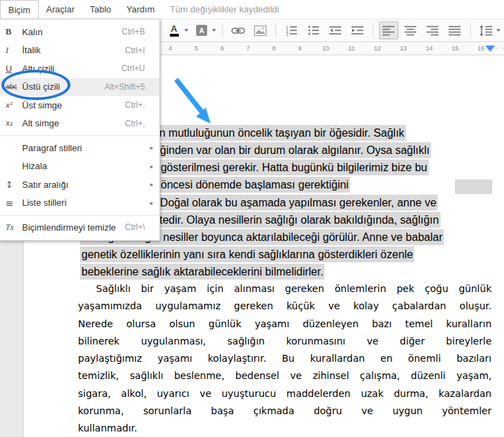 The image size is (504, 437). Describe the element at coordinates (247, 254) in the screenshot. I see `selected-text: genetik özelliklerinin yanı sıra kendi s…` at that location.